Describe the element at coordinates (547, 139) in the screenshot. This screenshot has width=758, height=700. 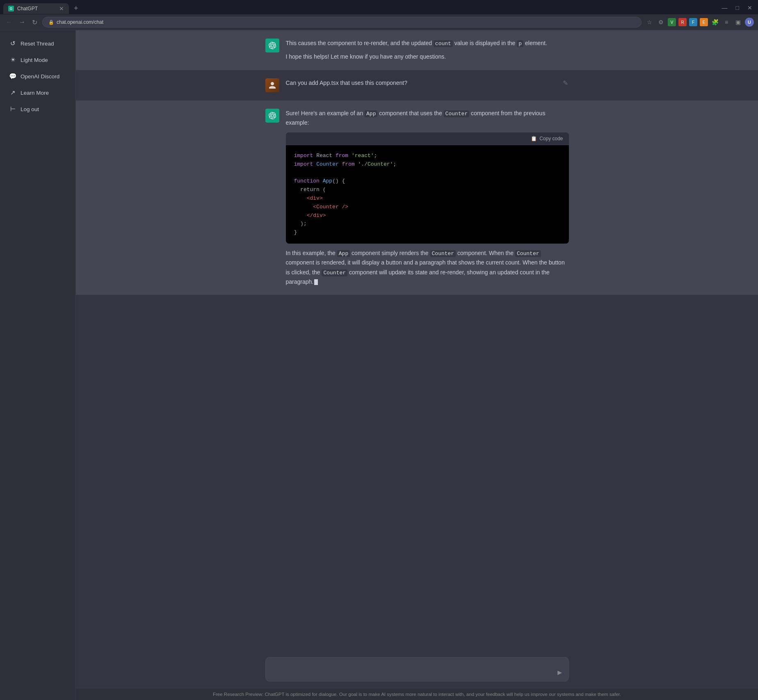
I see `copy-code-button: 📋 Copy code` at that location.